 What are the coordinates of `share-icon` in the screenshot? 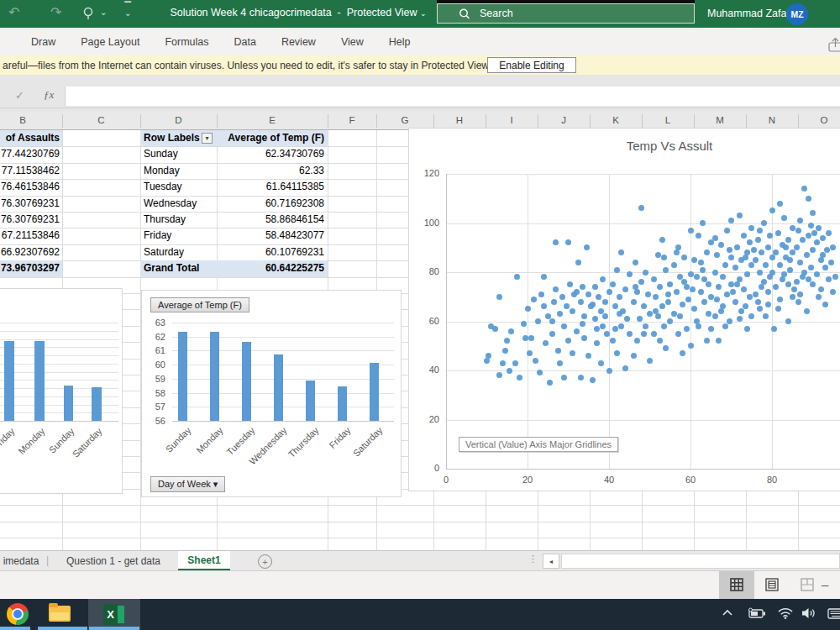 It's located at (834, 45).